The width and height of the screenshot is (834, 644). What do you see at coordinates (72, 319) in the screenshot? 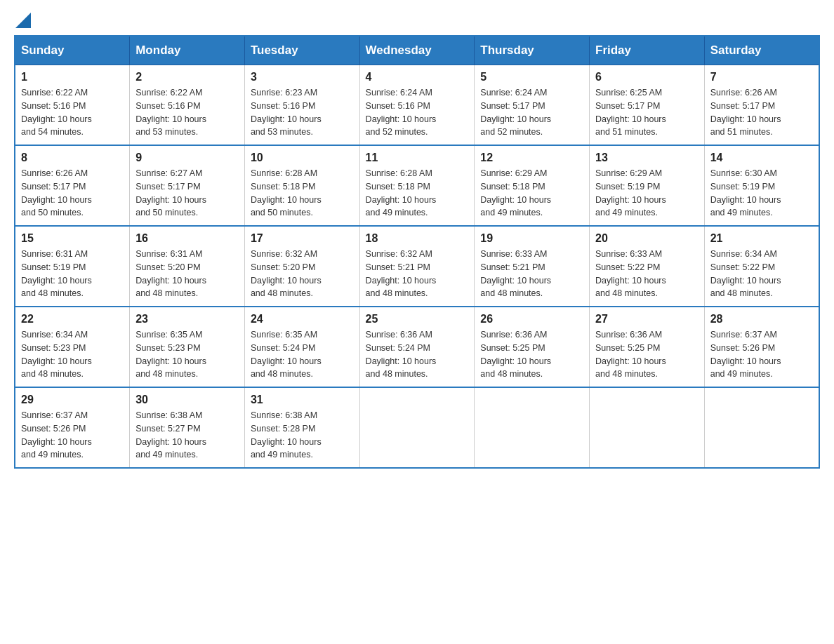
I see `day-number: 22` at bounding box center [72, 319].